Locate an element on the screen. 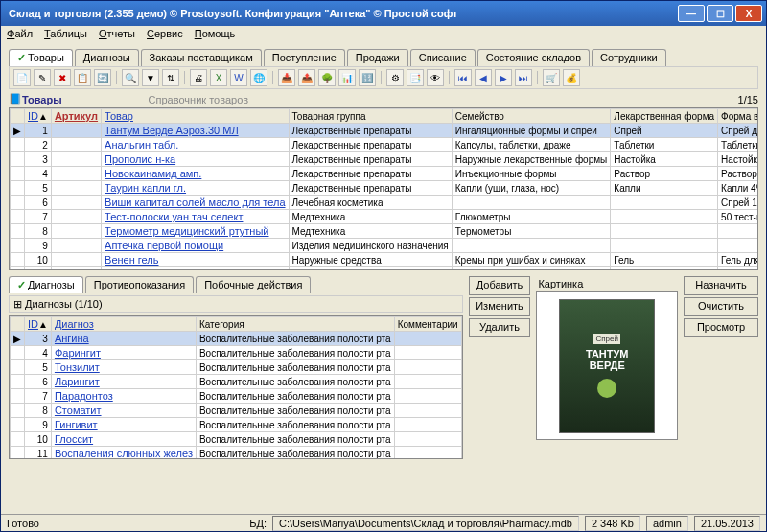  titlebar: Склад и торговля (2.355 демо) © Prostoys… is located at coordinates (384, 13).